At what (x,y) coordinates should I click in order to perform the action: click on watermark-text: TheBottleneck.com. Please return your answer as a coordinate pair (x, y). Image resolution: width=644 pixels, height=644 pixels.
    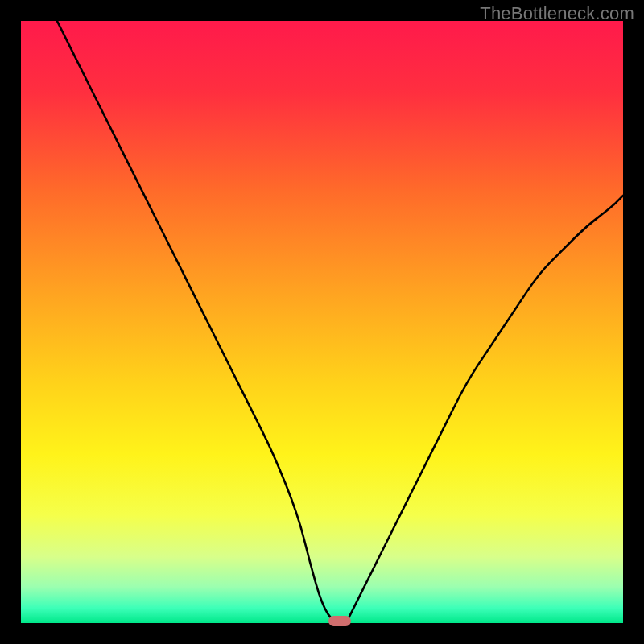
    Looking at the image, I should click on (557, 14).